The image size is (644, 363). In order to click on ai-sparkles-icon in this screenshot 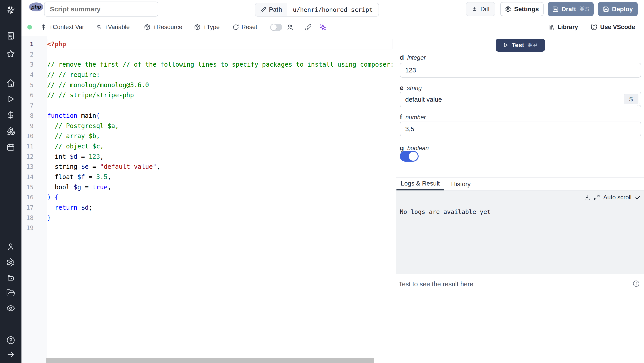, I will do `click(323, 27)`.